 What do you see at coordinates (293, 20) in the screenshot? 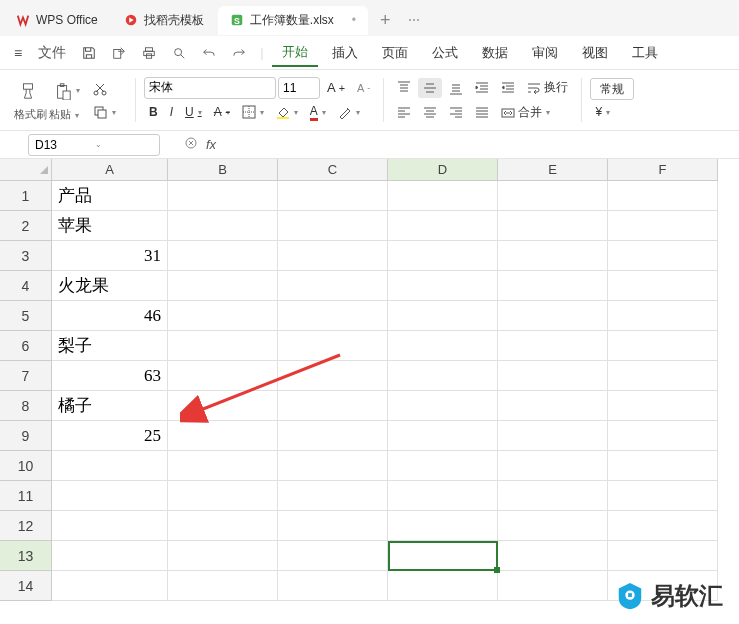
I see `tab-current-file: S 工作簿数量.xlsx •` at bounding box center [293, 20].